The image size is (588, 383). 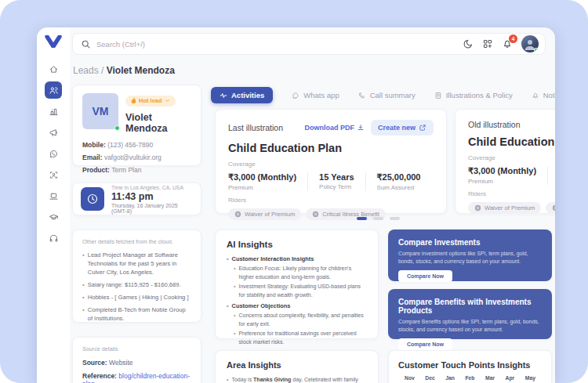 What do you see at coordinates (470, 314) in the screenshot?
I see `compare-benefits-card: Compare Benefits with Investments Produc…` at bounding box center [470, 314].